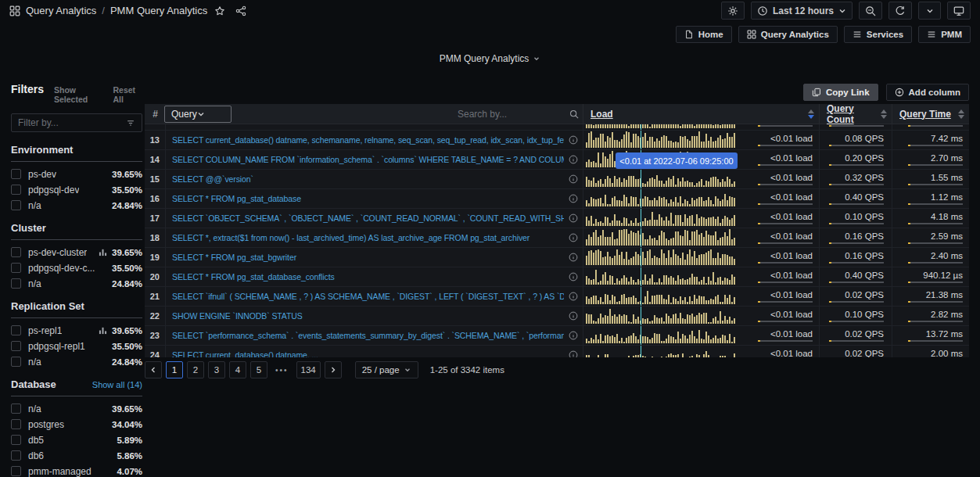 Image resolution: width=980 pixels, height=477 pixels. Describe the element at coordinates (701, 114) in the screenshot. I see `column-header-load: Load` at that location.